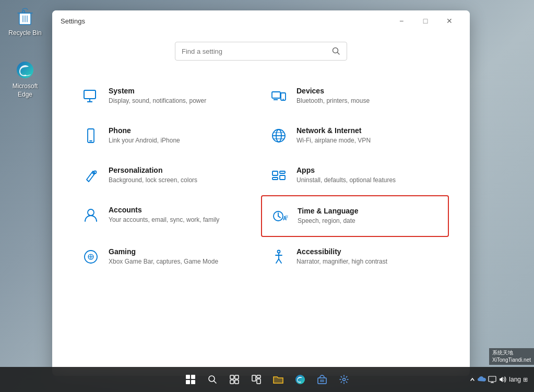 This screenshot has width=534, height=392. What do you see at coordinates (25, 79) in the screenshot?
I see `microsoft-edge-icon: Microsoft Edge` at bounding box center [25, 79].